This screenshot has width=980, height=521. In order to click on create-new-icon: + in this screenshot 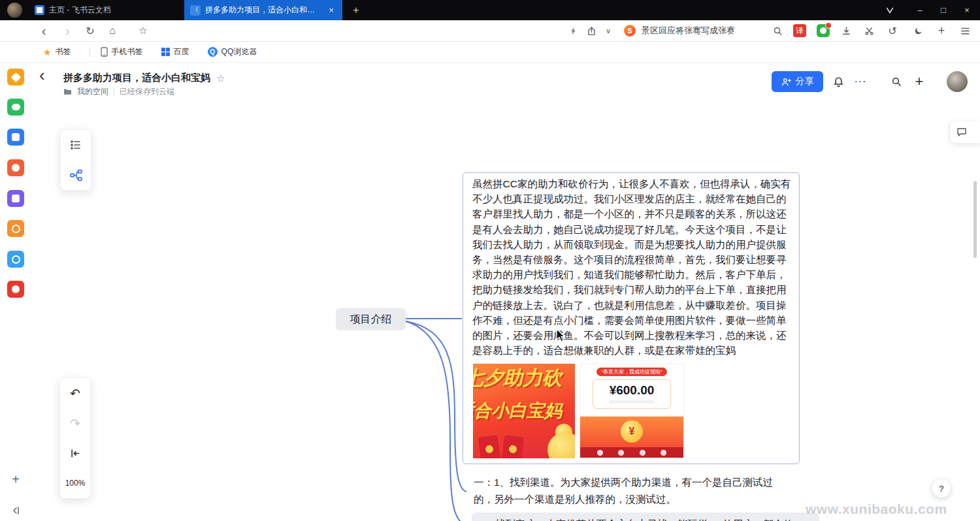, I will do `click(919, 82)`.